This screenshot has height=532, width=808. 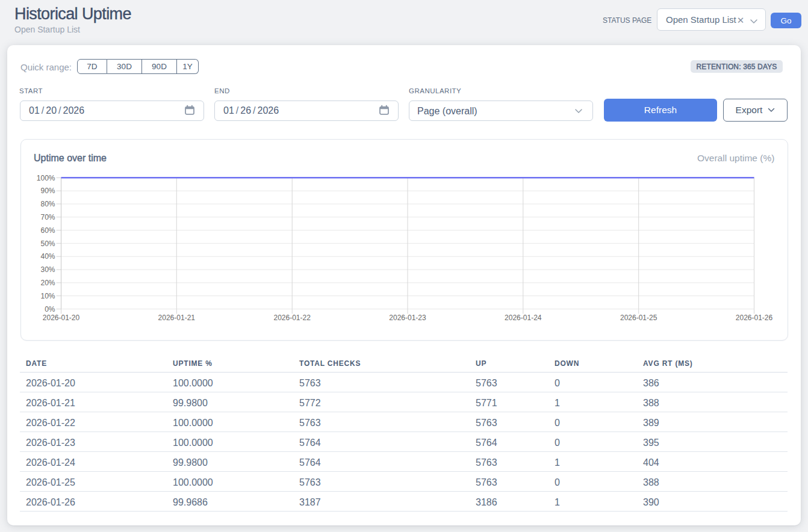 What do you see at coordinates (408, 318) in the screenshot?
I see `svg-text: 2026-01-23` at bounding box center [408, 318].